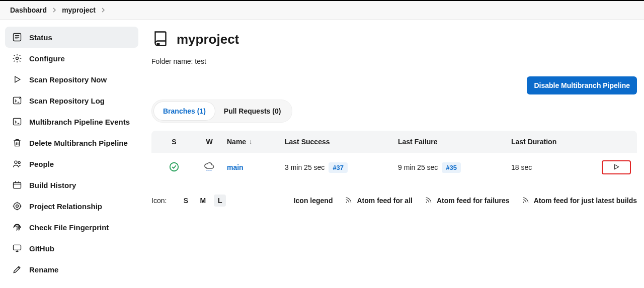  I want to click on table-row: main 3 min 25 sec #37 9 min 25 sec #35 1…, so click(394, 167).